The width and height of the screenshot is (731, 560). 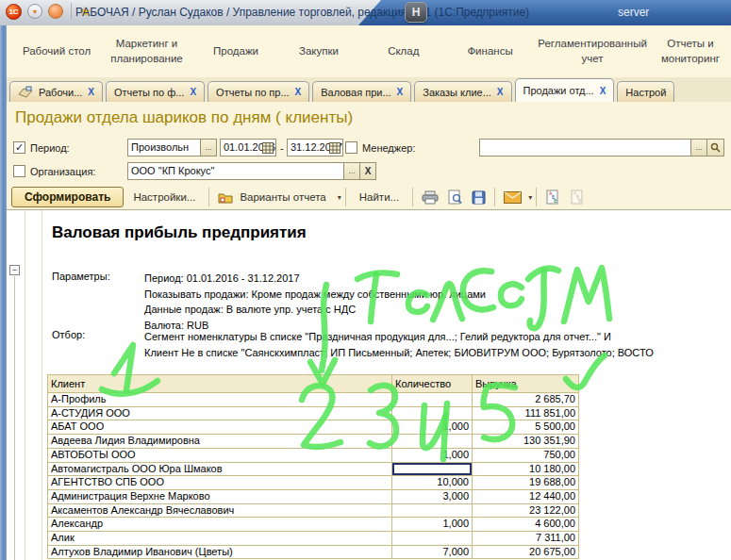 What do you see at coordinates (19, 147) in the screenshot?
I see `period-checkbox: ✓` at bounding box center [19, 147].